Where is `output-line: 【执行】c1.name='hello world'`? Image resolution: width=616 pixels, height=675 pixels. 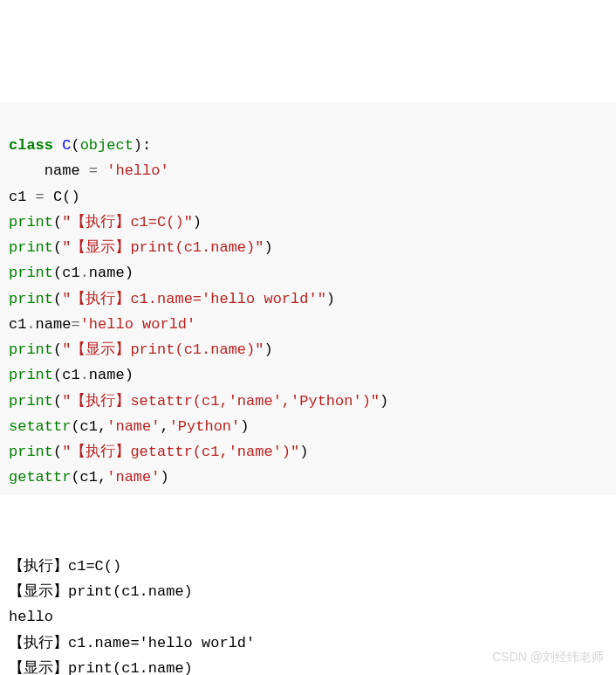 output-line: 【执行】c1.name='hello world' is located at coordinates (132, 643).